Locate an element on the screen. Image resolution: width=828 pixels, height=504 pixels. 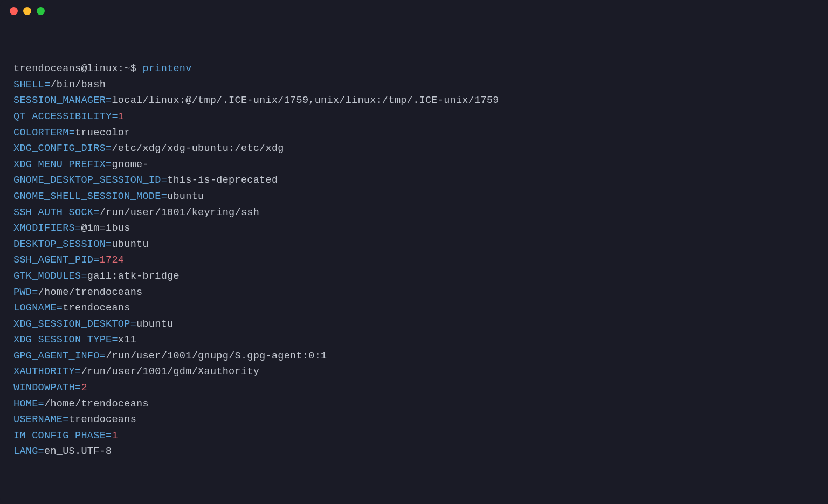
env-var-name: XDG_MENU_PREFIX is located at coordinates (59, 165).